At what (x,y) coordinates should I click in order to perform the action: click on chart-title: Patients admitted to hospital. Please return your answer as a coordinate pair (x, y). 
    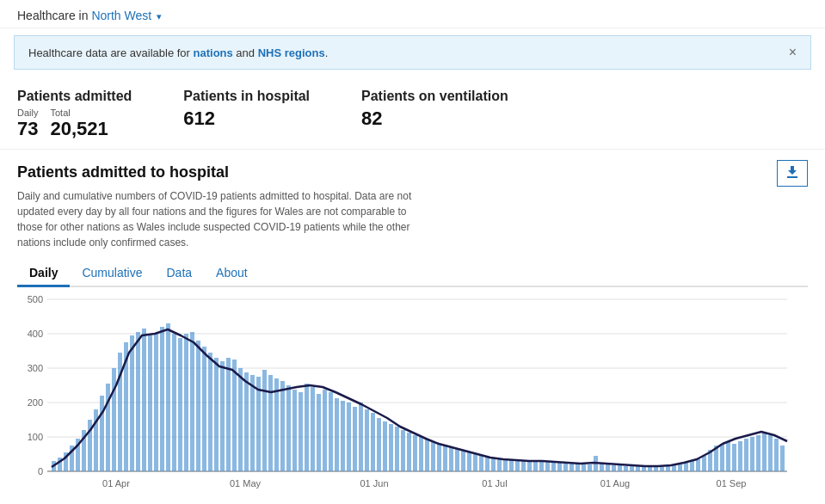
    Looking at the image, I should click on (123, 172).